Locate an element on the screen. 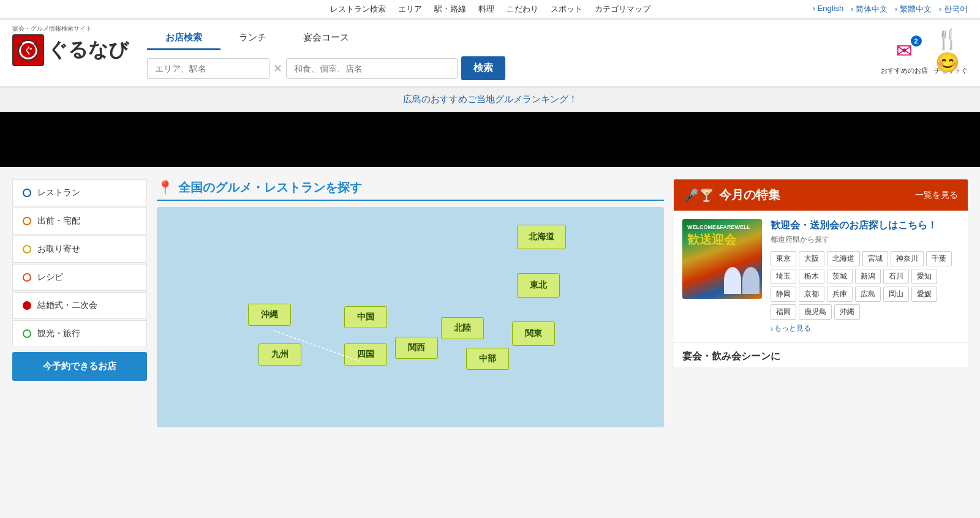  sidebar-wedding-label: 結婚式・二次会 is located at coordinates (67, 306).